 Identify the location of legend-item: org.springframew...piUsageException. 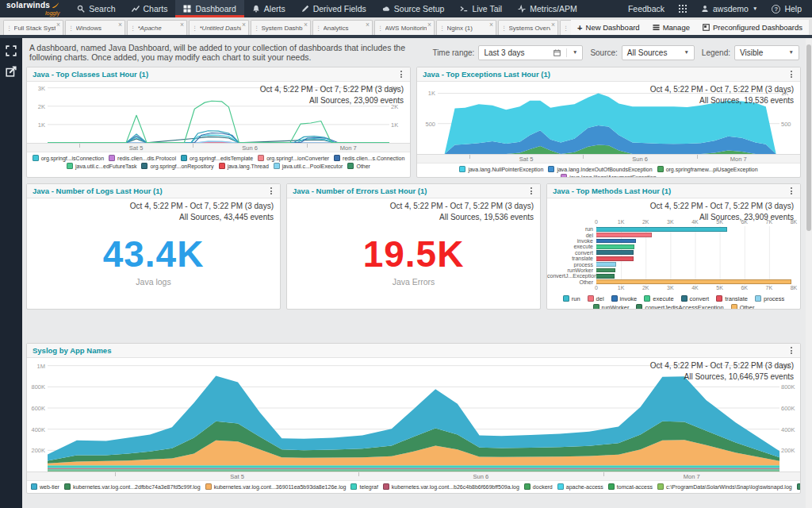
(707, 169).